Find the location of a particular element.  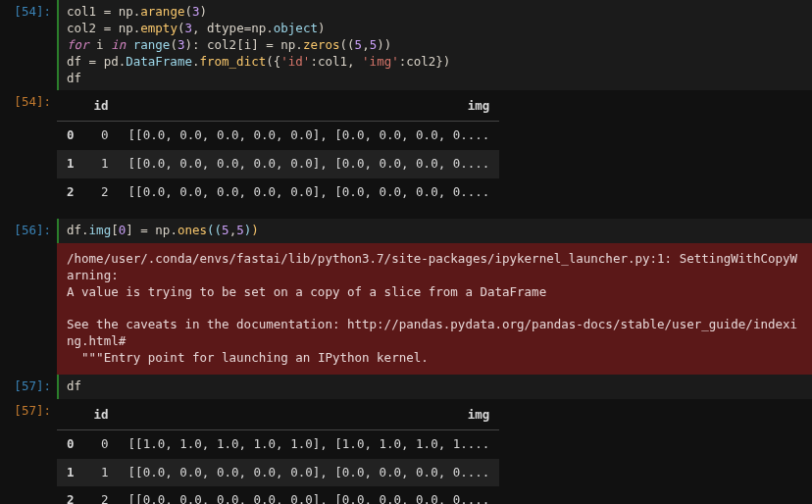

code-editor-57: df is located at coordinates (434, 386).